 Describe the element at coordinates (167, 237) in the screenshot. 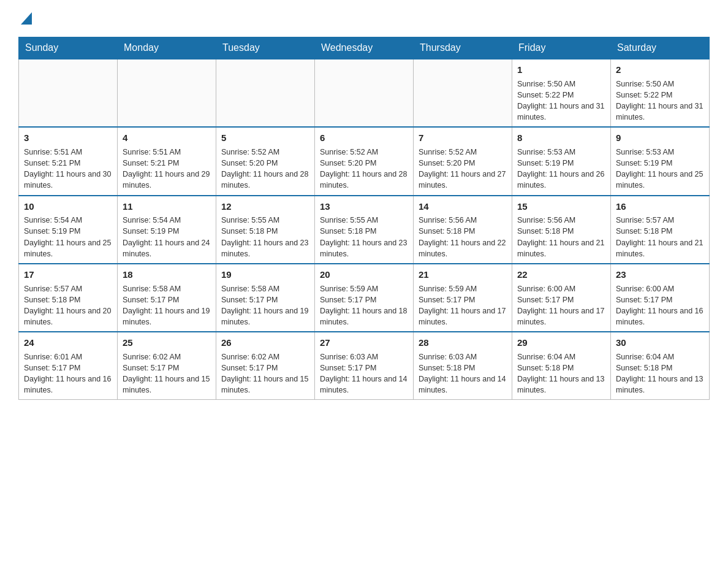

I see `day-info: Sunrise: 5:54 AMSunset: 5:19 PMDaylight:…` at that location.